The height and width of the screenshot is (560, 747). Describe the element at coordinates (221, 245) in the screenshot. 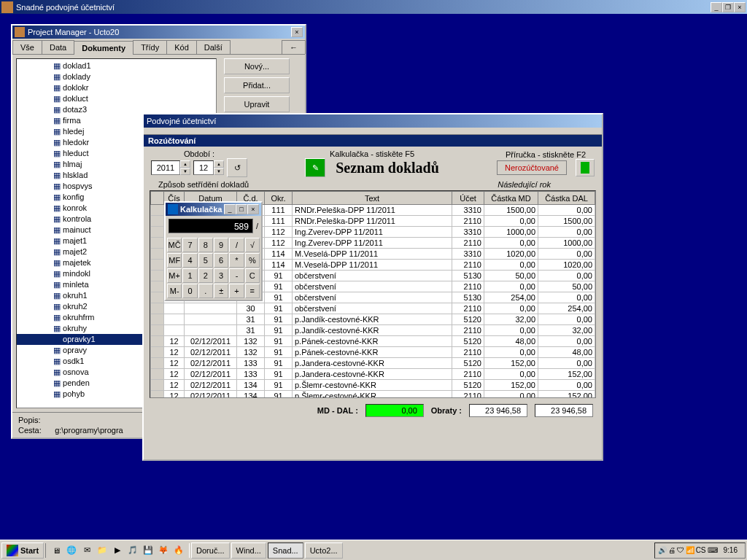

I see `calc-key: 9` at that location.